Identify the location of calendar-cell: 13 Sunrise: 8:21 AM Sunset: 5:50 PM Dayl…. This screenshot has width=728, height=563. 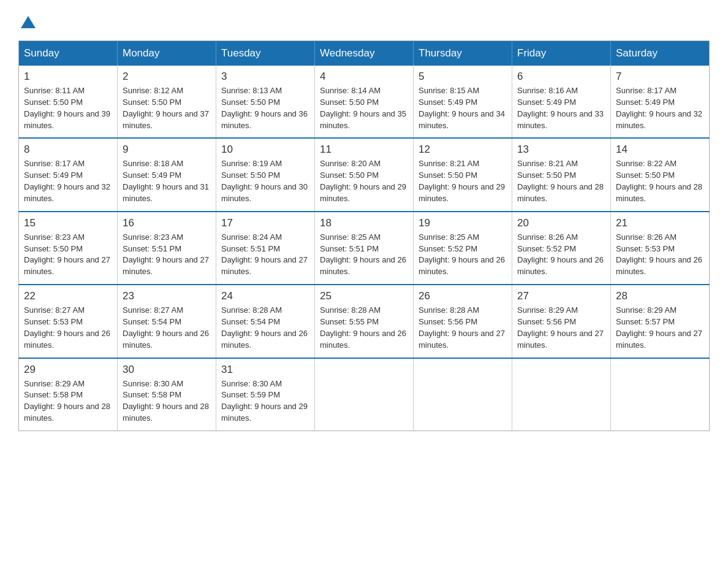
(561, 174).